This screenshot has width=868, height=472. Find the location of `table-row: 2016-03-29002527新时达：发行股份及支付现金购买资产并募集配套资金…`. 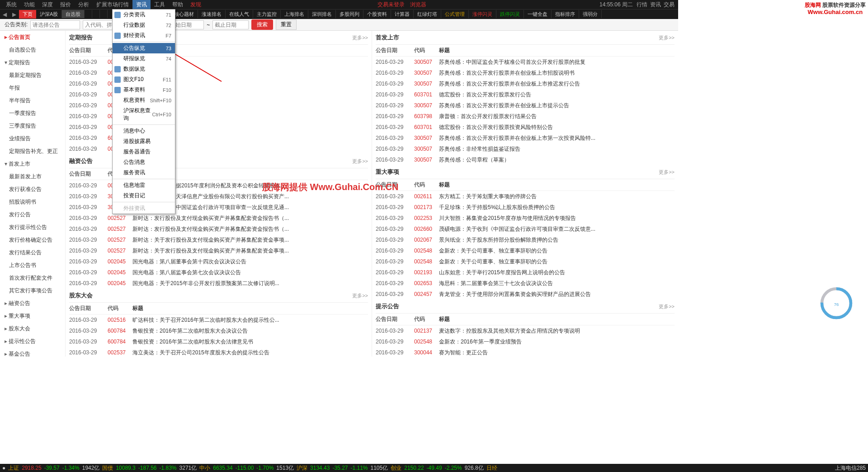

table-row: 2016-03-29002527新时达：发行股份及支付现金购买资产并募集配套资金… is located at coordinates (219, 229).